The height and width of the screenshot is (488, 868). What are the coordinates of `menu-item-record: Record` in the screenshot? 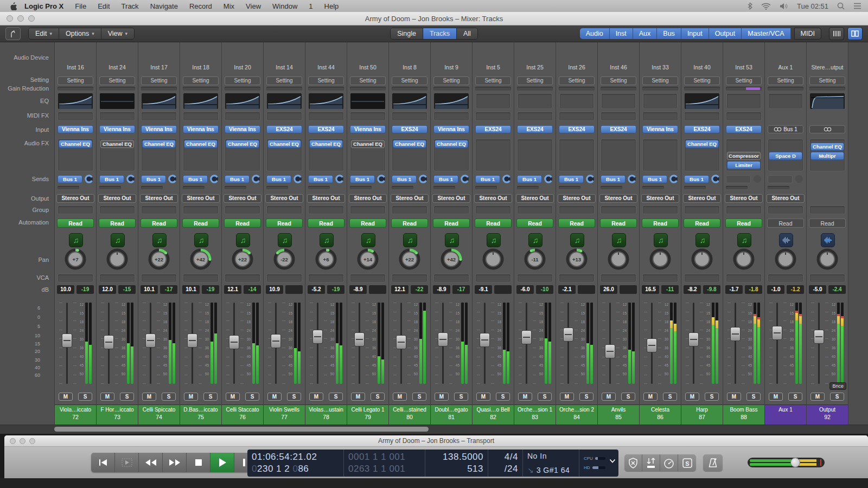 It's located at (201, 7).